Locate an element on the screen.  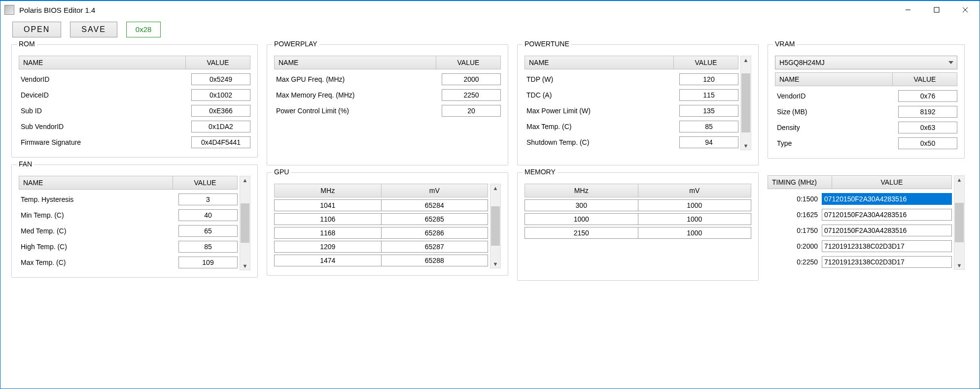
fan-row: Max Temp. (C) is located at coordinates (128, 262).